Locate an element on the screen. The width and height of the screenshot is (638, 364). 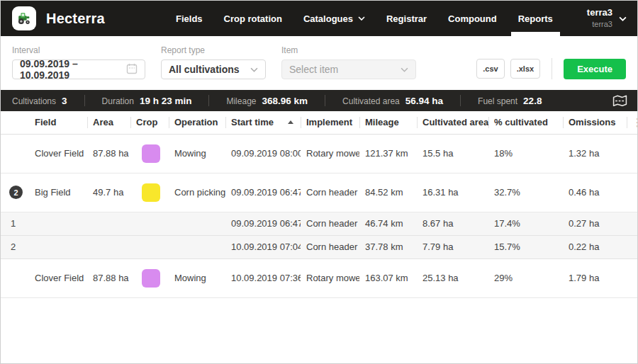
cell-pct-cultivated: 17.4% is located at coordinates (526, 224).